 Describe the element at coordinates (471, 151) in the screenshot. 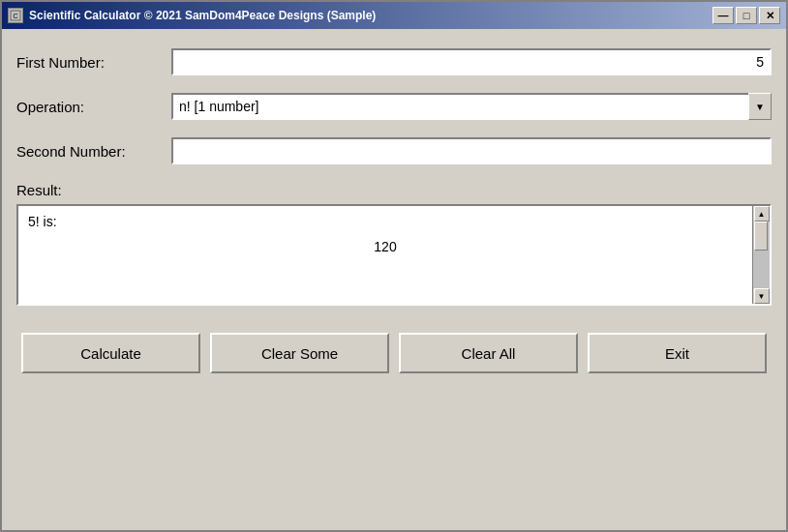

I see `second-number-input` at that location.